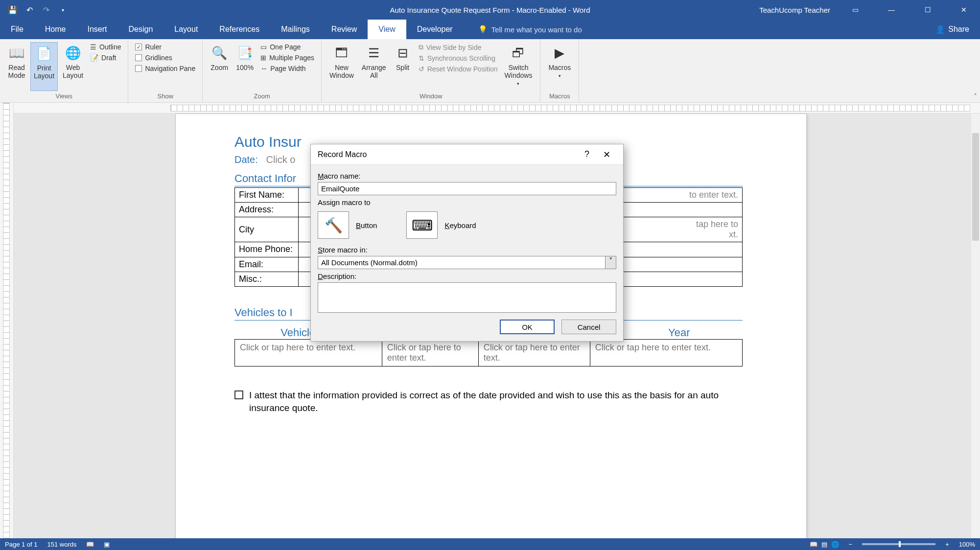 Image resolution: width=980 pixels, height=550 pixels. What do you see at coordinates (267, 264) in the screenshot?
I see `cell-email: Email:` at bounding box center [267, 264].